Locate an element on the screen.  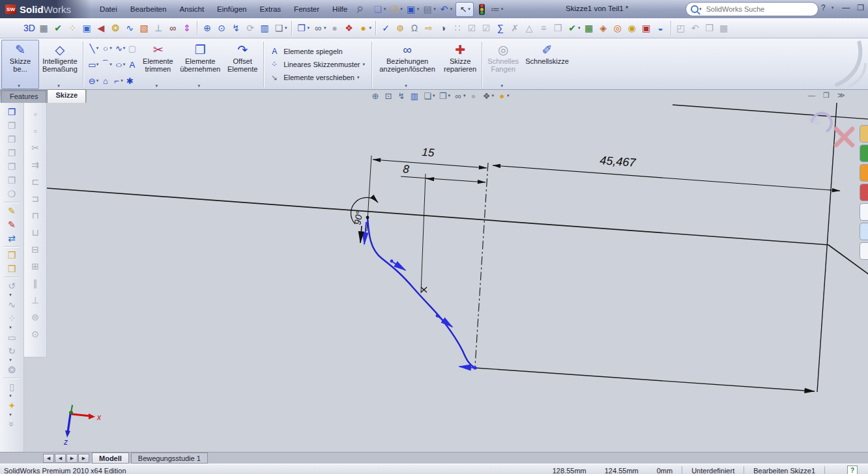
rebuild-traffic-light-icon is located at coordinates (482, 9).